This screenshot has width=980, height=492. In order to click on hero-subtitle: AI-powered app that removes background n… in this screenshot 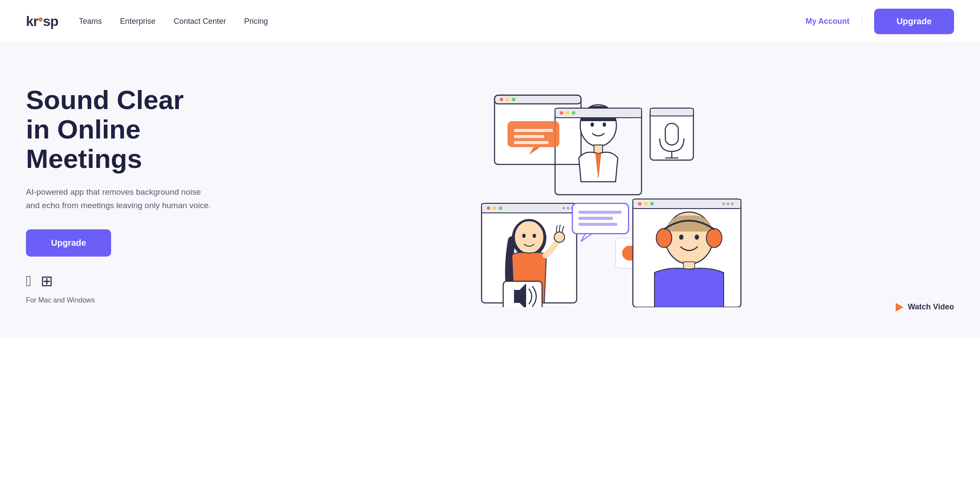, I will do `click(121, 199)`.